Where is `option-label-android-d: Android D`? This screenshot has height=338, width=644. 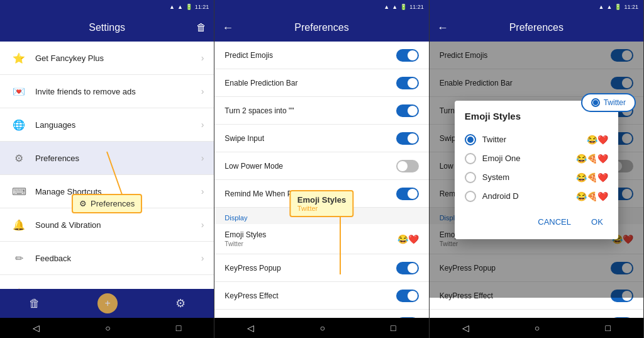 option-label-android-d: Android D is located at coordinates (530, 196).